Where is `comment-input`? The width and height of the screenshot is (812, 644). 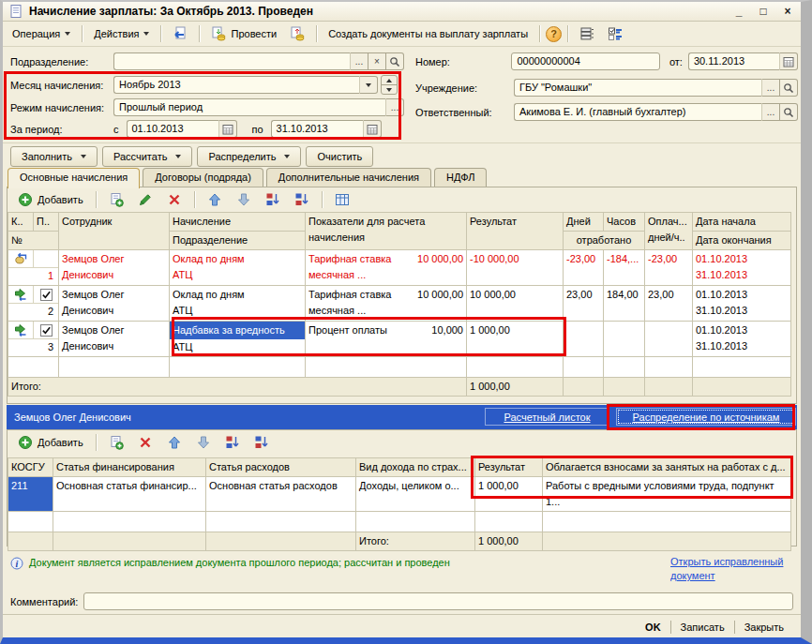 comment-input is located at coordinates (439, 602).